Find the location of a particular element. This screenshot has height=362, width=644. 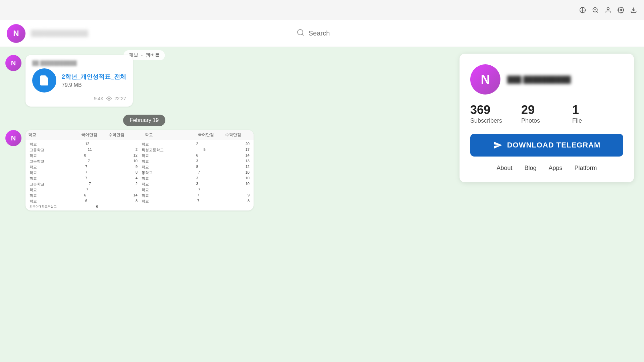

message-row: N ██ ███████████ 2학년_개인성적표_전체 is located at coordinates (144, 81).